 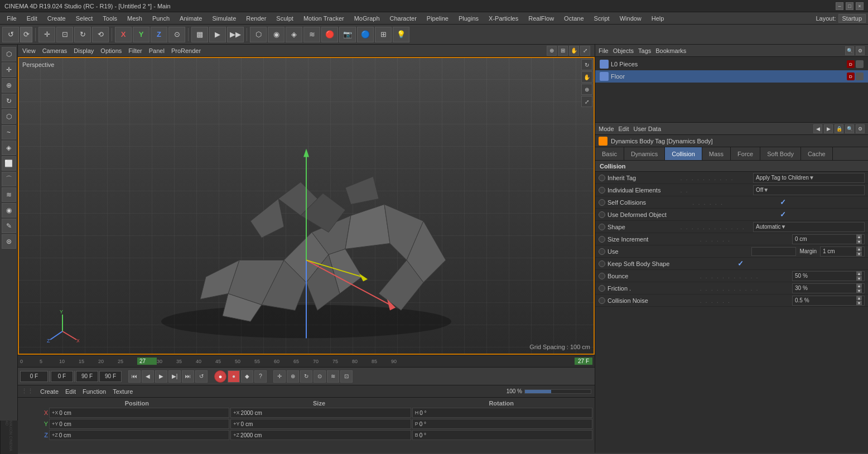 What do you see at coordinates (783, 214) in the screenshot?
I see `use-deformed-checkmark: ✓` at bounding box center [783, 214].